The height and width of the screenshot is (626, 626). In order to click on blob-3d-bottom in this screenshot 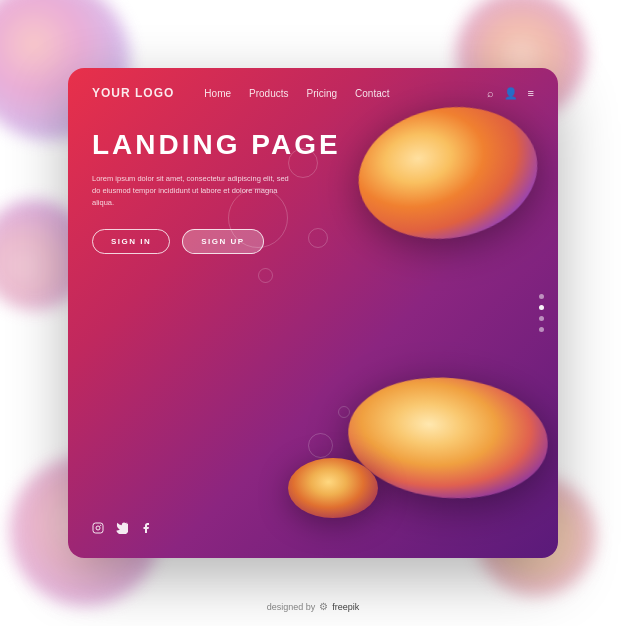, I will do `click(448, 438)`.